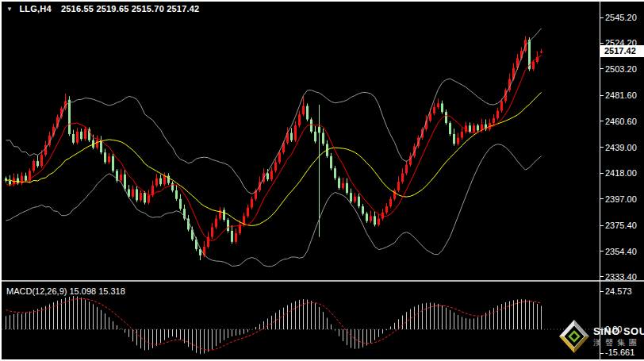 The image size is (644, 361). I want to click on macd-axis-label: 24.573, so click(619, 291).